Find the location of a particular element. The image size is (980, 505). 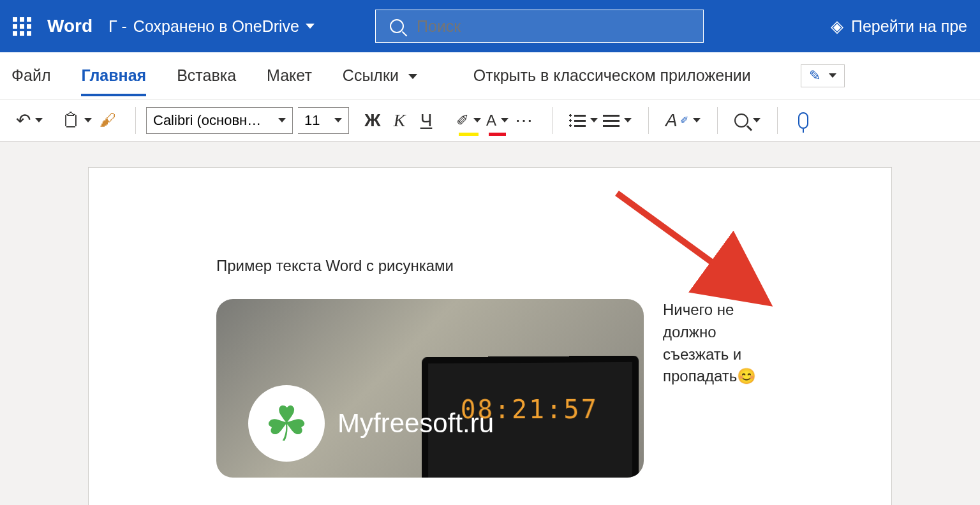

font-name-dropdown: Calibri (основн… is located at coordinates (219, 121).